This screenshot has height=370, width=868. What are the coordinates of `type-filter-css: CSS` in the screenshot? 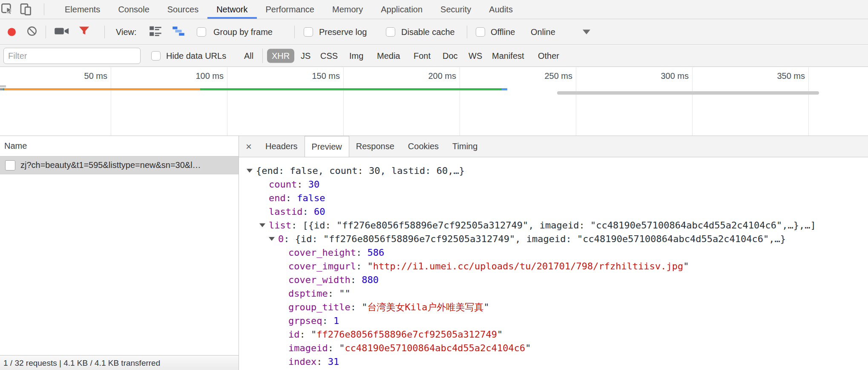 It's located at (329, 56).